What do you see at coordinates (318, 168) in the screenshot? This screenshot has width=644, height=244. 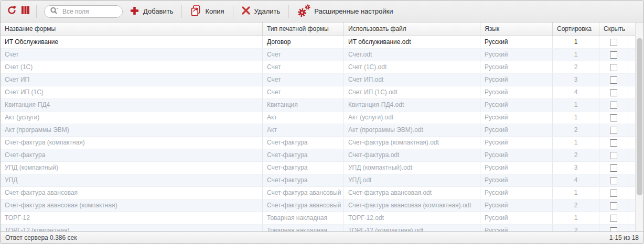 I see `table-row: УПД (компактный) Счет-фактура УПД (компа…` at bounding box center [318, 168].